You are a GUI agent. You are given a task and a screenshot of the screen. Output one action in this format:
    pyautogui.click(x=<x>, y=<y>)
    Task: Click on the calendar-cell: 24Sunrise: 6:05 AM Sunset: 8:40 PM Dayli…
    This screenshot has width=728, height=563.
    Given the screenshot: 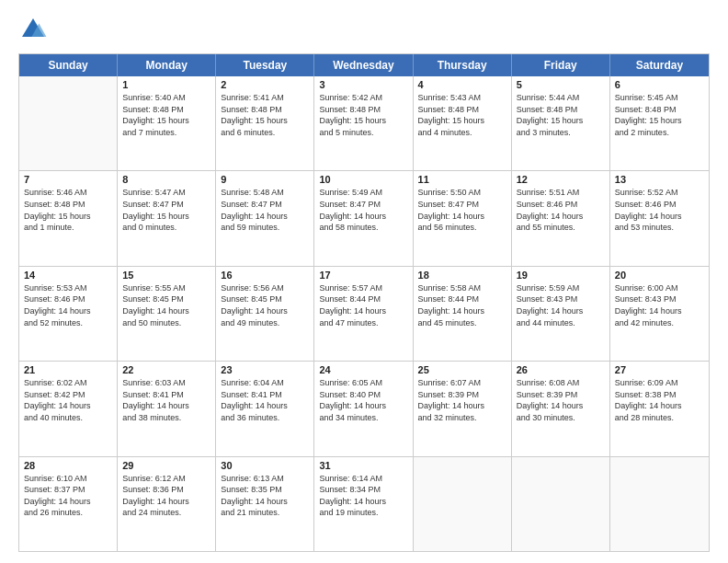 What is the action you would take?
    pyautogui.click(x=364, y=408)
    